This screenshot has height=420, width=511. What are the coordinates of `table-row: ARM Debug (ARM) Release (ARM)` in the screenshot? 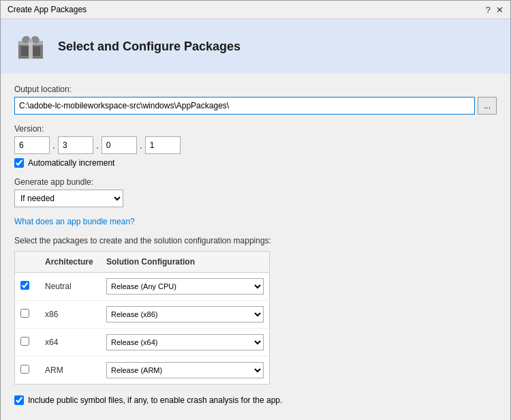 It's located at (142, 370).